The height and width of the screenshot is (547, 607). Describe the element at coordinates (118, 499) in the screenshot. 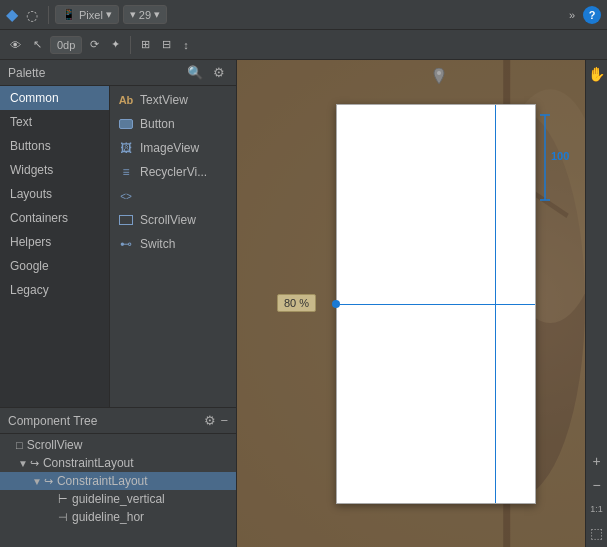

I see `tree-item-guideline_vertical: ⊢guideline_vertical` at that location.